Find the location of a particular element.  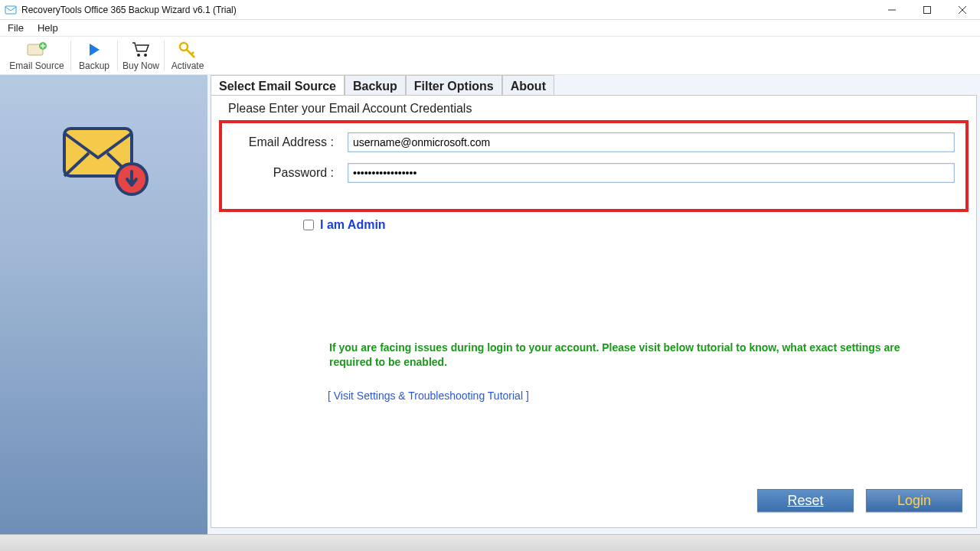

password-input is located at coordinates (651, 173).